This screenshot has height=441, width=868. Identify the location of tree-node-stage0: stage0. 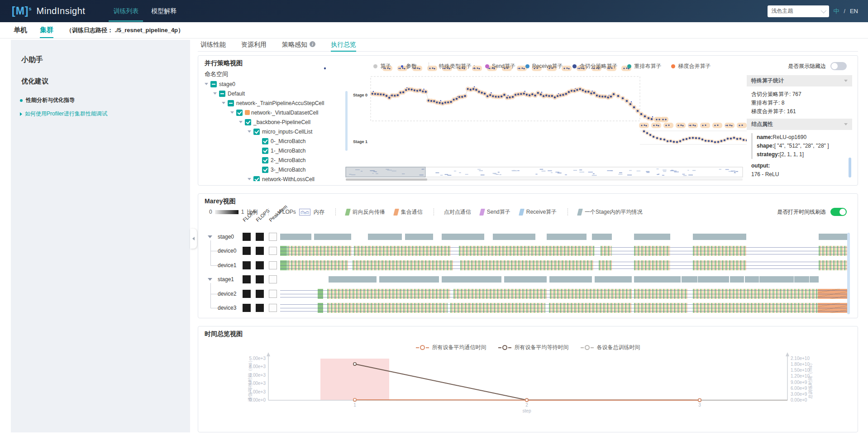
(274, 84).